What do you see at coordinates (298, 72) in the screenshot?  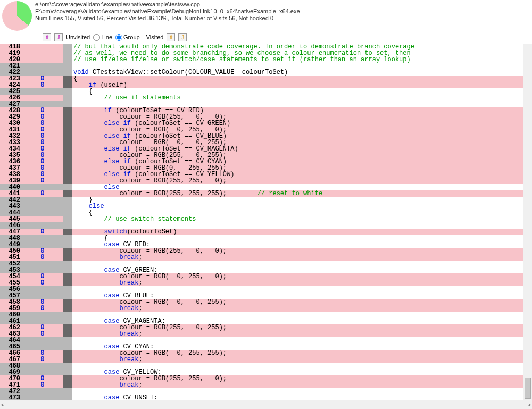 I see `code-line: void CTeststakView::setColour(COLOUR_VAL…` at bounding box center [298, 72].